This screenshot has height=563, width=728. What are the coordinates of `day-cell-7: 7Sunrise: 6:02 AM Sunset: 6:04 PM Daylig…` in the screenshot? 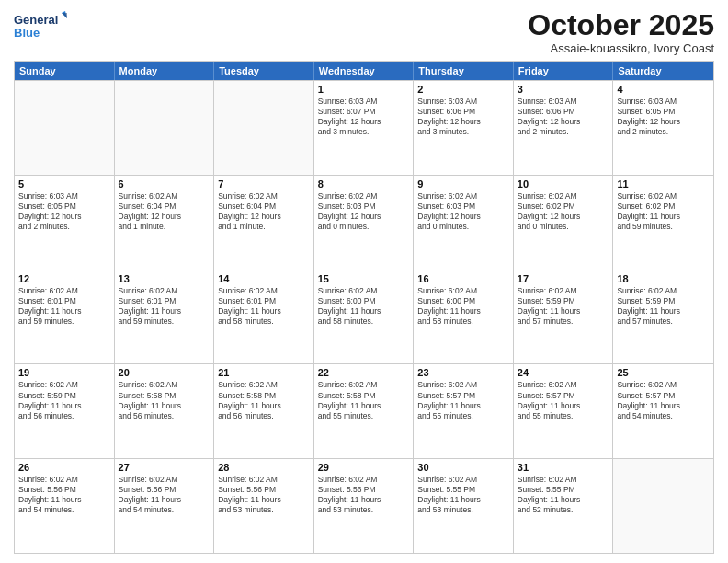 It's located at (265, 223).